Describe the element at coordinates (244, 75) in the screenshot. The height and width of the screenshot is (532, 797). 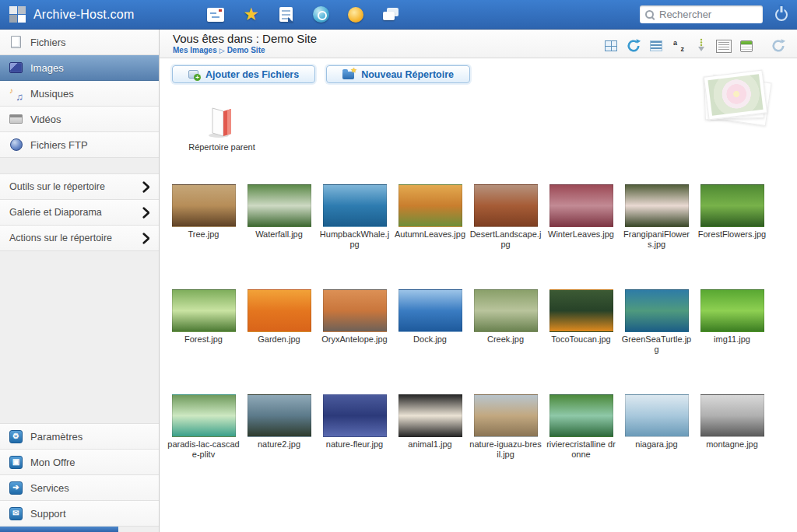
I see `add-files-button: Ajouter des Fichiers` at that location.